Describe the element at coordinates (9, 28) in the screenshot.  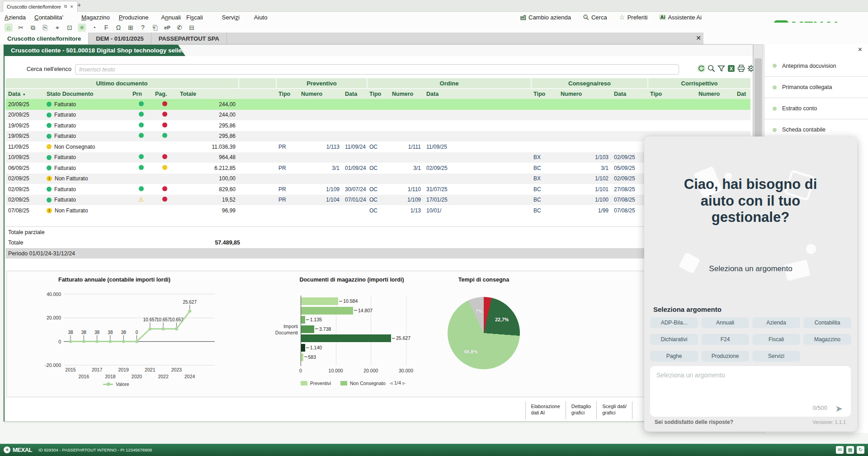
I see `home-icon: ⌂` at that location.